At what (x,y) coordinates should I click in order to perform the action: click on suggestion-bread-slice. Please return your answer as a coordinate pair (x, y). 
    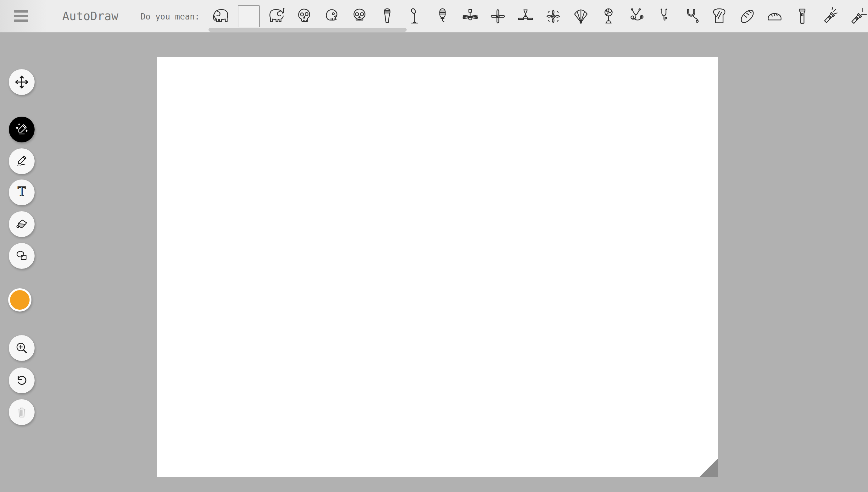
    Looking at the image, I should click on (719, 16).